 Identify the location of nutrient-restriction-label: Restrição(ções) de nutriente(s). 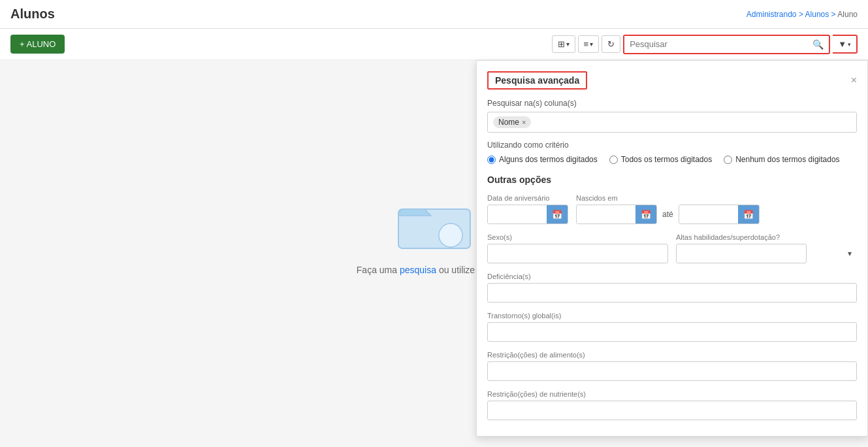
(672, 394).